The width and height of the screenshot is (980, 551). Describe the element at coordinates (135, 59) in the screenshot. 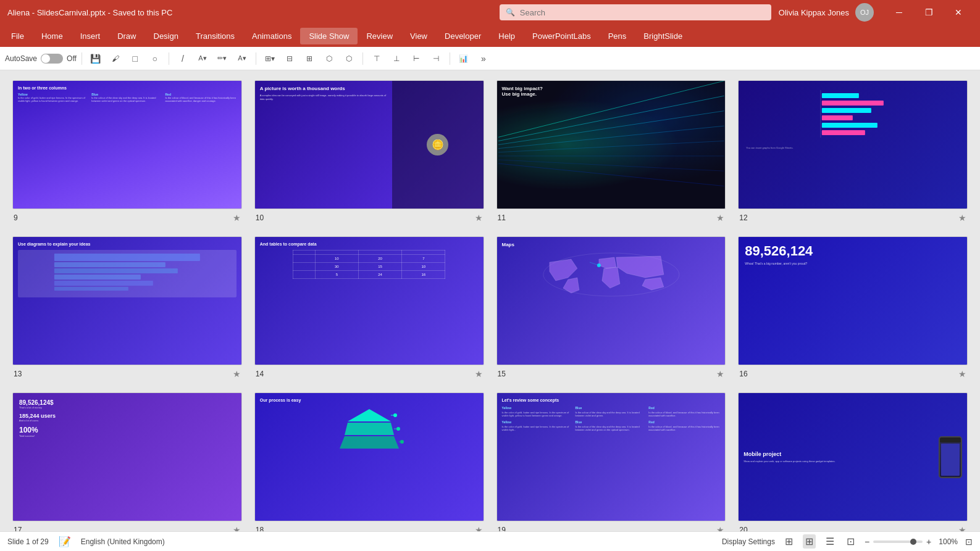

I see `square-button: □` at that location.